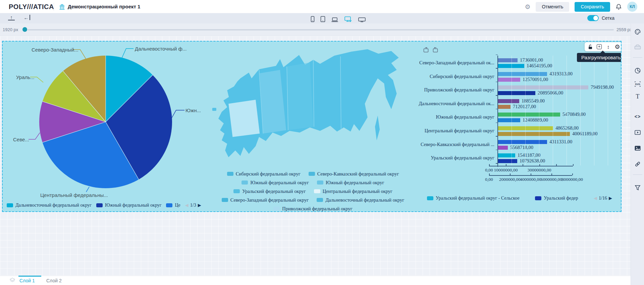 The image size is (644, 285). I want to click on pie-callout-label: Центральный федеральны..., so click(74, 195).